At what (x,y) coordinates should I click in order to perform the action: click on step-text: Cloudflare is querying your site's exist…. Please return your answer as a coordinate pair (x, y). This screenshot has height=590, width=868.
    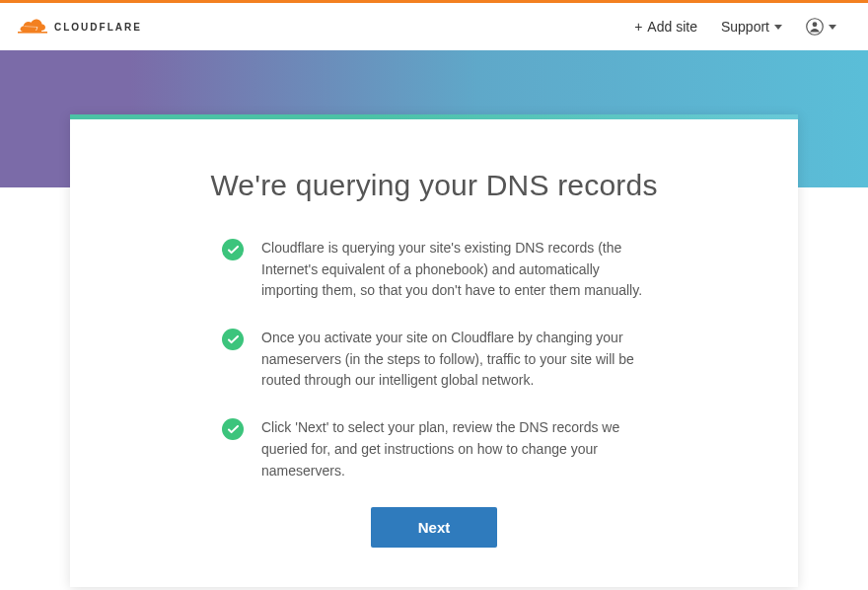
    Looking at the image, I should click on (454, 270).